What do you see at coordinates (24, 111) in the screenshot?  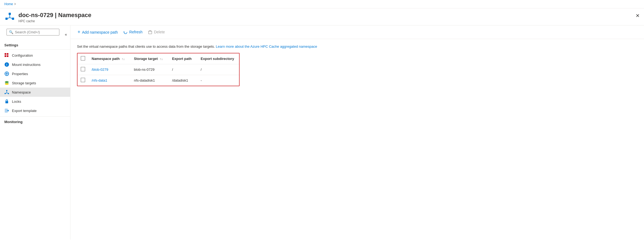 I see `sidebar-item-export-label: Export template` at bounding box center [24, 111].